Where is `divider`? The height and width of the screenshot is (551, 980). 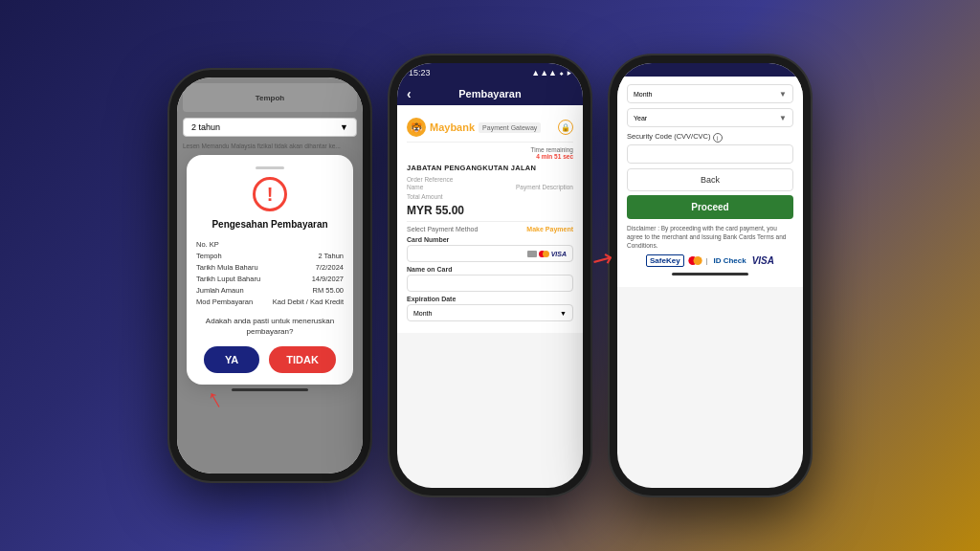
divider is located at coordinates (490, 222).